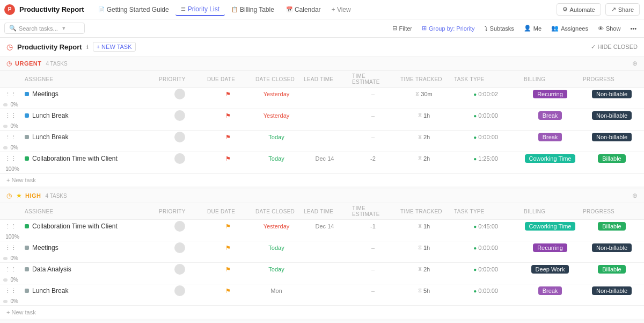 The height and width of the screenshot is (323, 644). What do you see at coordinates (532, 28) in the screenshot?
I see `me-button: 👤 Me` at bounding box center [532, 28].